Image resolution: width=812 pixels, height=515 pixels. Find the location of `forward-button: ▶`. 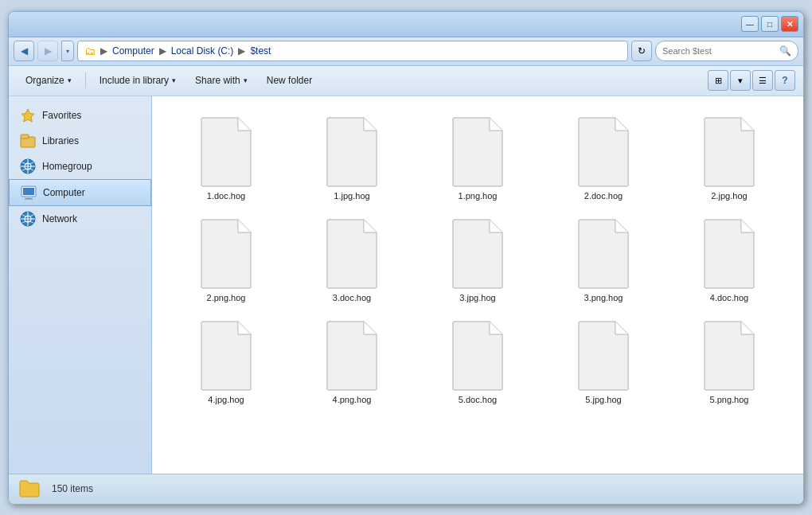

forward-button: ▶ is located at coordinates (48, 51).